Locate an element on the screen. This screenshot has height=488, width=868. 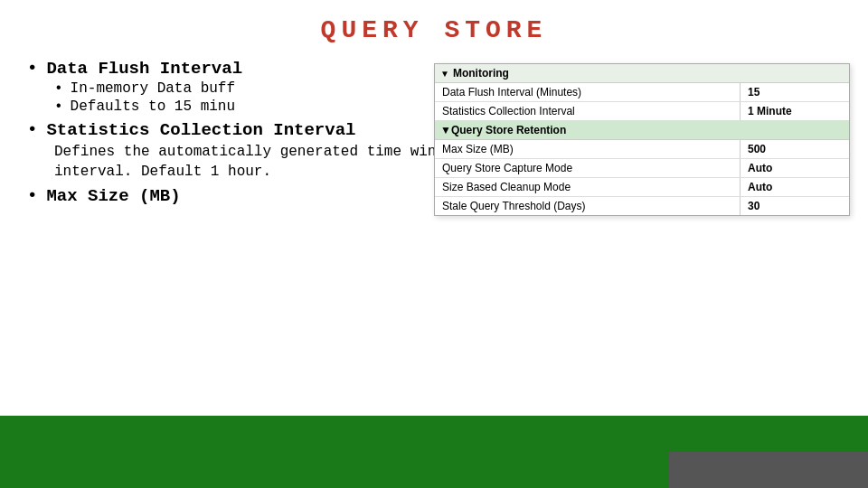
cleanup-mode-value: Auto is located at coordinates (795, 187).